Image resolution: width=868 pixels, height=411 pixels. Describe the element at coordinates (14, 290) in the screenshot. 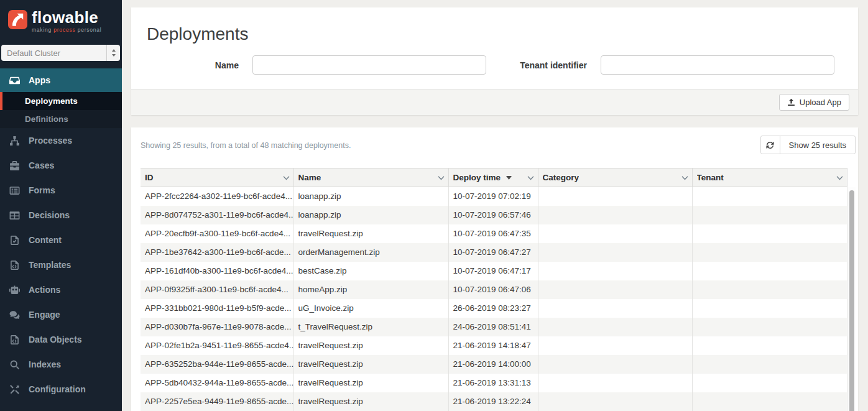

I see `robot-icon` at that location.